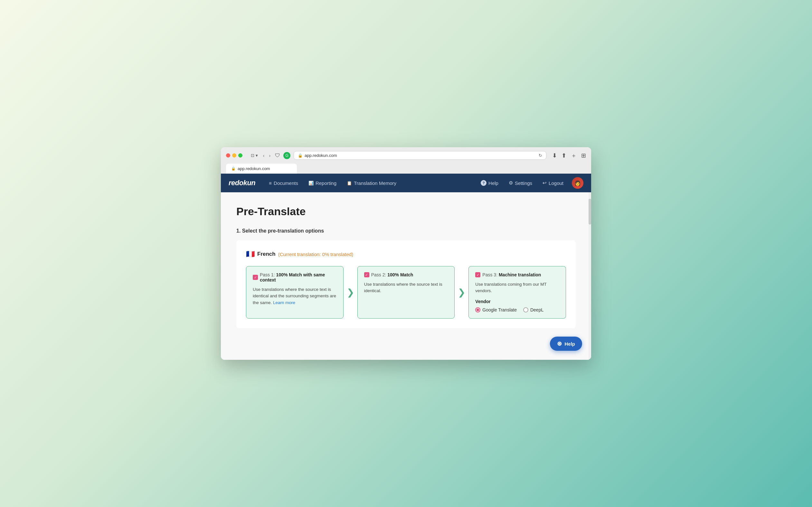 The height and width of the screenshot is (507, 812). Describe the element at coordinates (523, 183) in the screenshot. I see `nav-settings-label: Settings` at that location.